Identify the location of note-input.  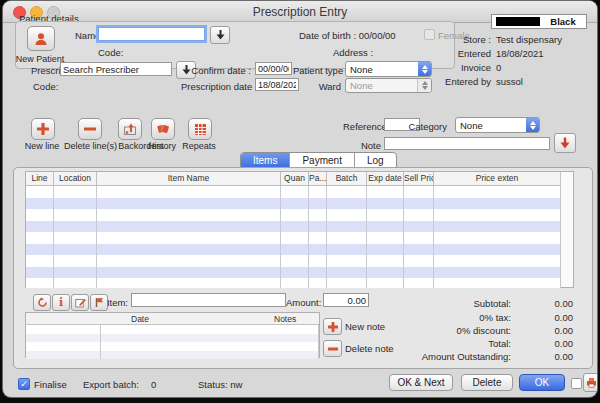
(467, 144).